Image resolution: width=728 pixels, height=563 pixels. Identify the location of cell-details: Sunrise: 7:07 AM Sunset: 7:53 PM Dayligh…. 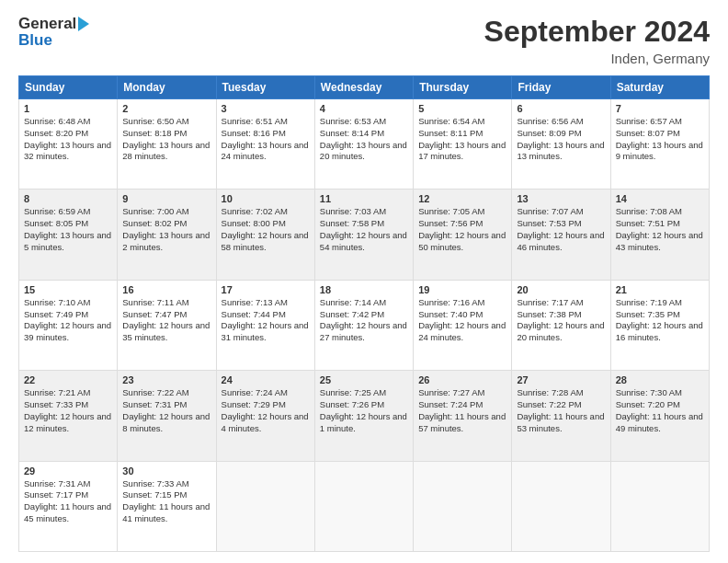
(561, 230).